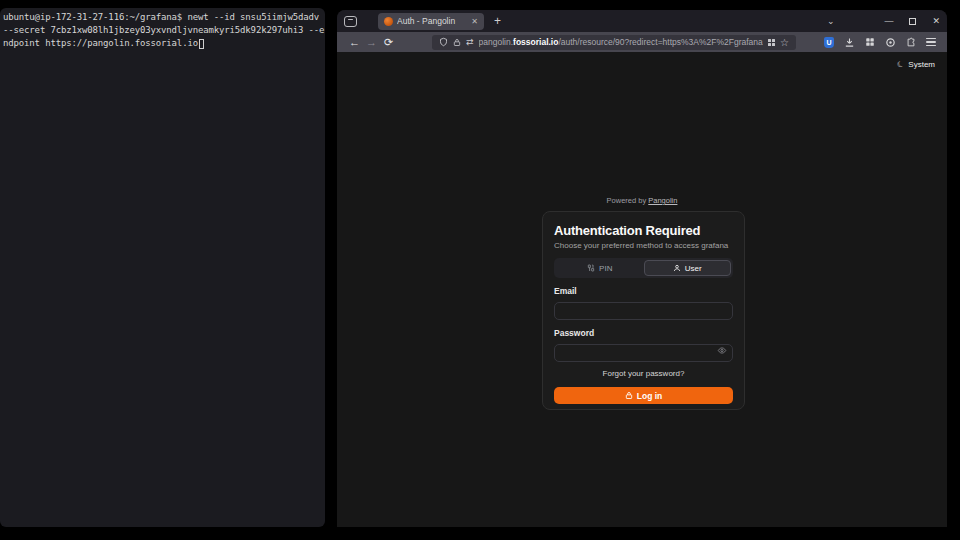 Image resolution: width=960 pixels, height=540 pixels. Describe the element at coordinates (644, 268) in the screenshot. I see `method-tabs: PIN User` at that location.